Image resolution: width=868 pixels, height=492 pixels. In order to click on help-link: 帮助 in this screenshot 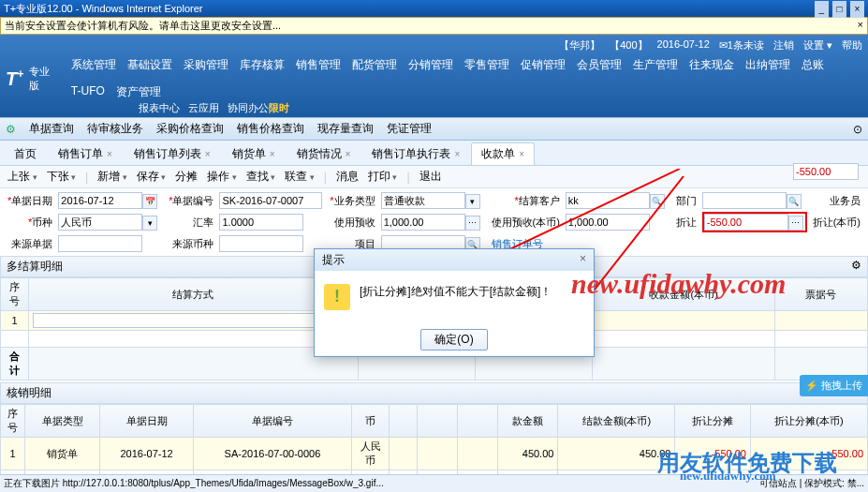, I will do `click(852, 45)`.